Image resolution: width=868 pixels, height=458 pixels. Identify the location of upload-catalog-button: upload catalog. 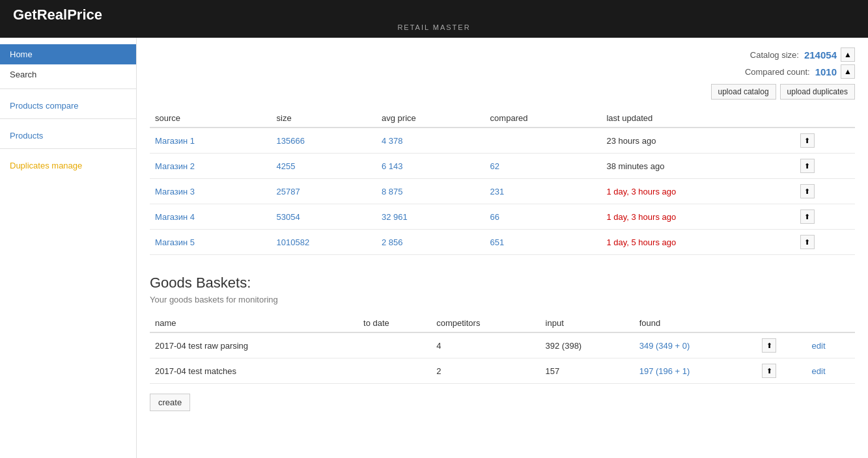
(744, 92).